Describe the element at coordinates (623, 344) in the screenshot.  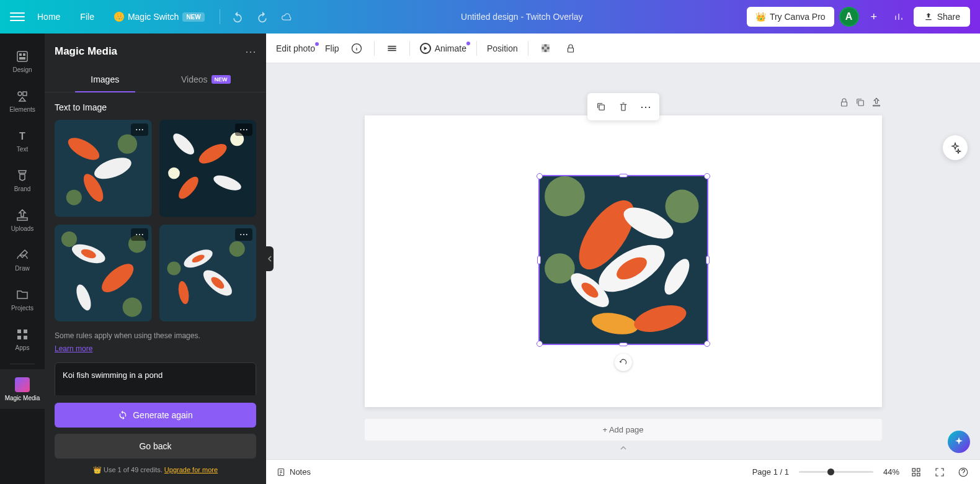
I see `resize-edge-bottom` at that location.